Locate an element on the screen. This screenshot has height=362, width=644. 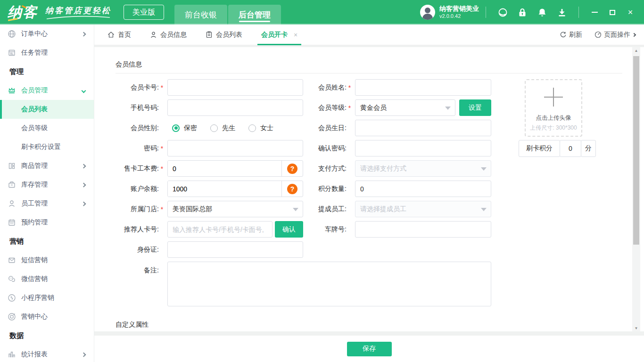
scroll-up-arrow: ▲ is located at coordinates (636, 50).